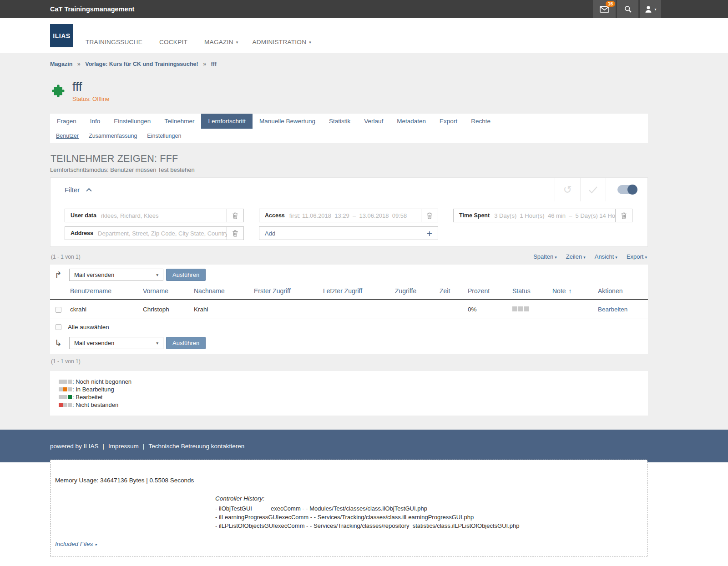 The image size is (728, 566). What do you see at coordinates (175, 42) in the screenshot?
I see `nav-cockpit: COCKPIT` at bounding box center [175, 42].